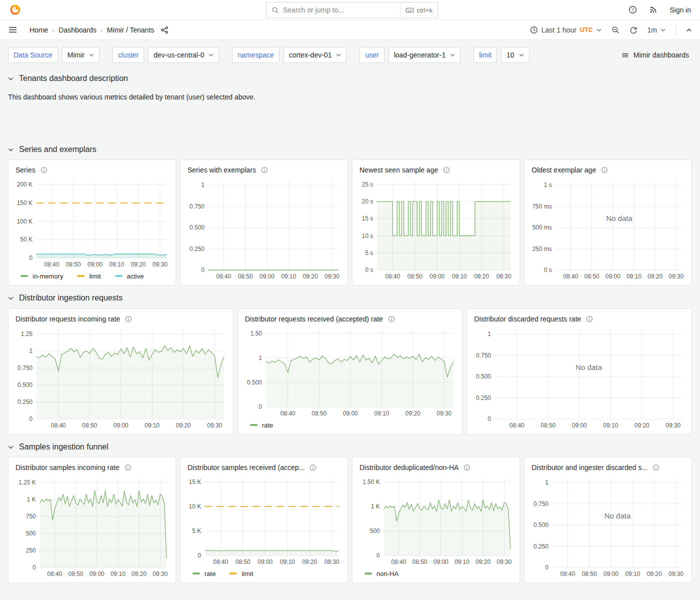  Describe the element at coordinates (419, 10) in the screenshot. I see `keyboard-shortcut-chip: ctrl+k` at that location.